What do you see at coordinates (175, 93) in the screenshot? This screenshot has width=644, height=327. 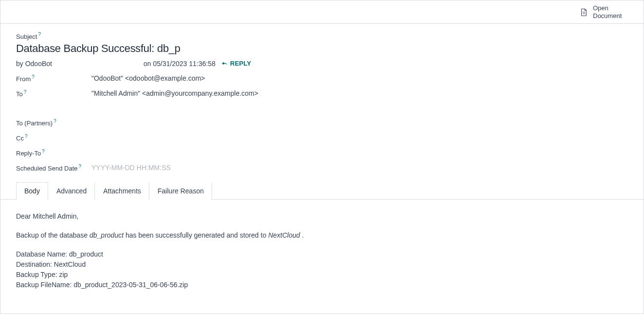 I see `to-value: "Mitchell Admin" <admin@yourcompany.exam…` at bounding box center [175, 93].